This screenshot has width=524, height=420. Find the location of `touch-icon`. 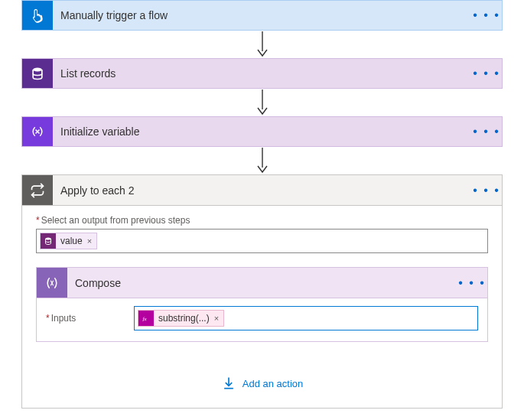

touch-icon is located at coordinates (37, 15).